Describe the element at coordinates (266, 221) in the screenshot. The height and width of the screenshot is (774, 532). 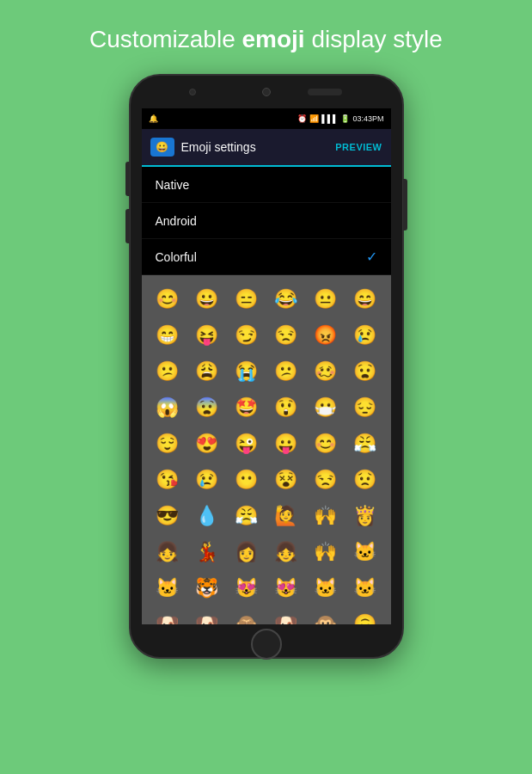
I see `menu-item-android: Android` at that location.